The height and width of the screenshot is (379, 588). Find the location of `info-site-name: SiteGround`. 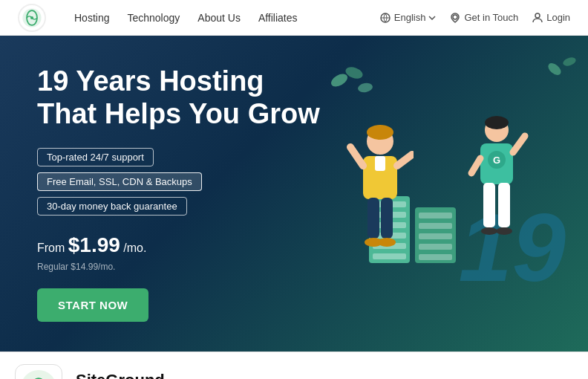

info-site-name: SiteGround is located at coordinates (277, 375).